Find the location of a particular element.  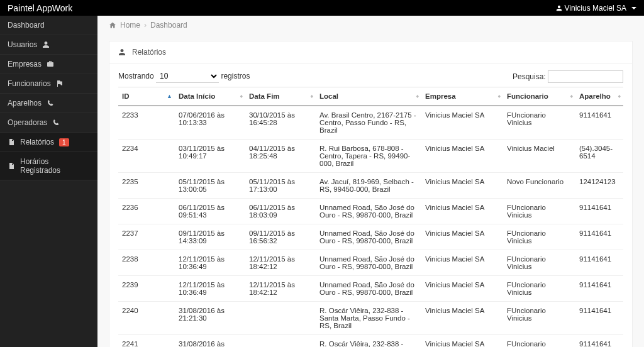

cell-local: R. Oscár Viêira, 232-838 - Santa Marta, … is located at coordinates (369, 318).